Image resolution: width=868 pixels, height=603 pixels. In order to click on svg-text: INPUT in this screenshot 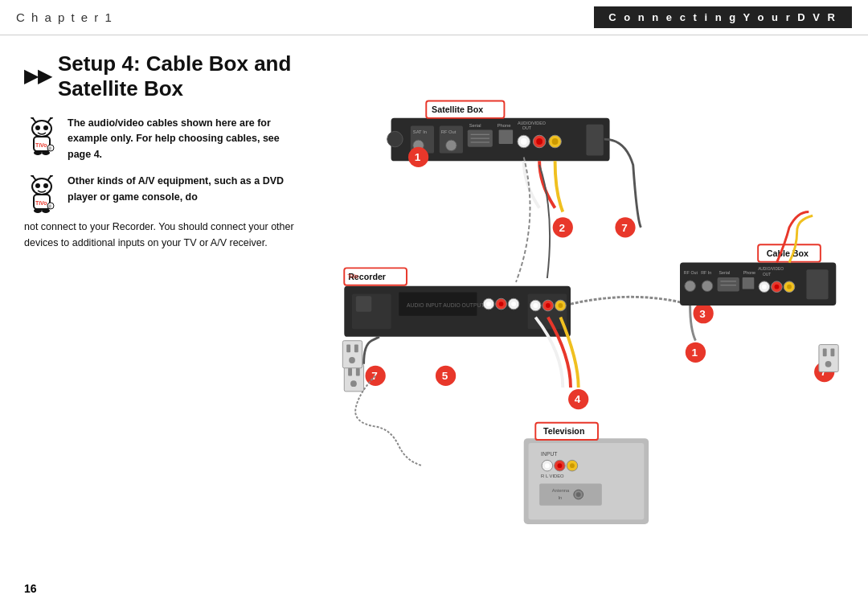, I will do `click(549, 453)`.